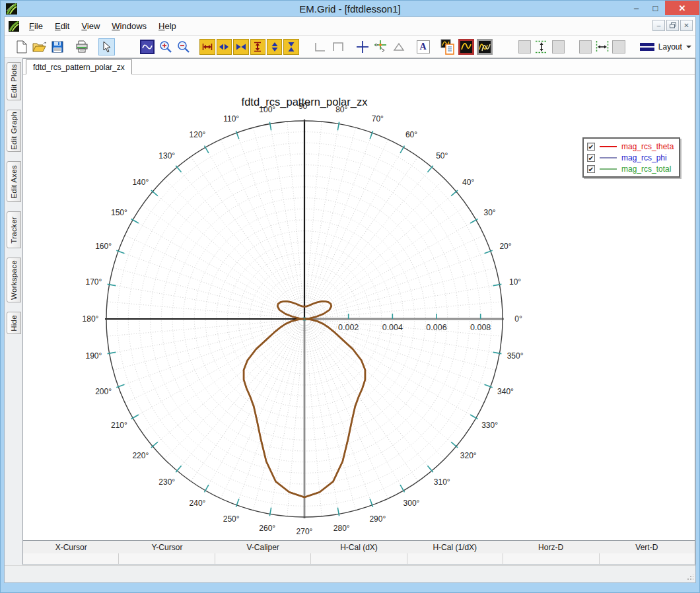 The width and height of the screenshot is (700, 593). What do you see at coordinates (240, 47) in the screenshot?
I see `h-compress-blue-button` at bounding box center [240, 47].